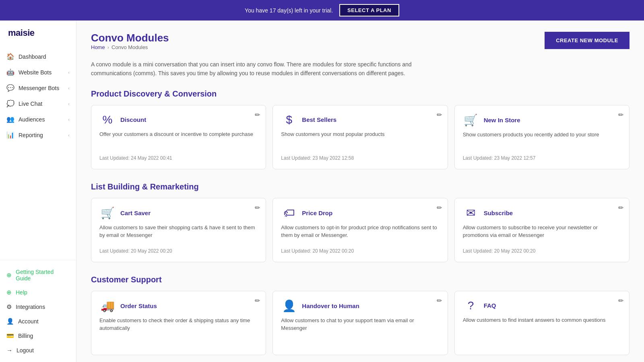  Describe the element at coordinates (490, 306) in the screenshot. I see `module-title-faq: FAQ` at that location.